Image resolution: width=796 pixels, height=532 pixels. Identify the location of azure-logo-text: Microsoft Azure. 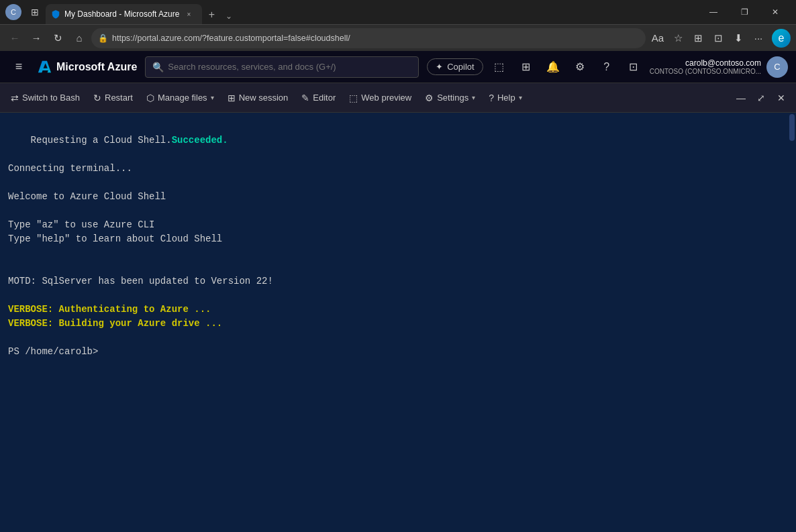
(97, 67).